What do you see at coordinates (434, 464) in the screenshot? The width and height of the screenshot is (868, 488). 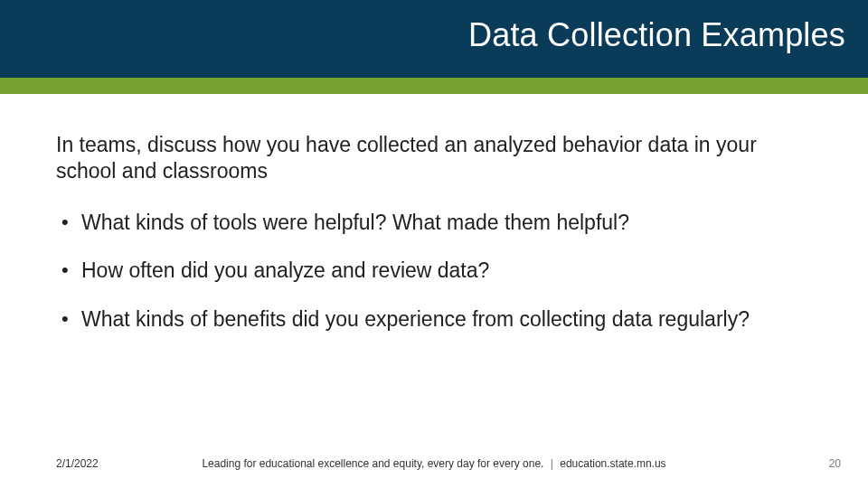 I see `footer-tagline: Leading for educational excellence and e…` at bounding box center [434, 464].